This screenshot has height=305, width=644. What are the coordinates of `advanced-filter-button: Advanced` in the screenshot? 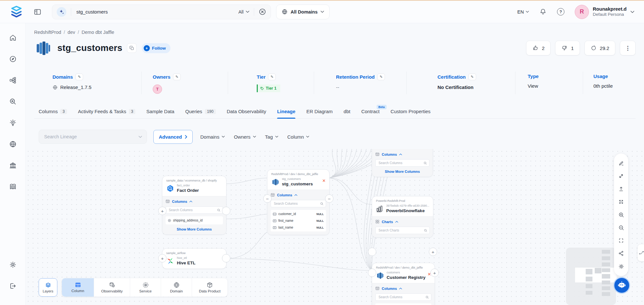 It's located at (173, 137).